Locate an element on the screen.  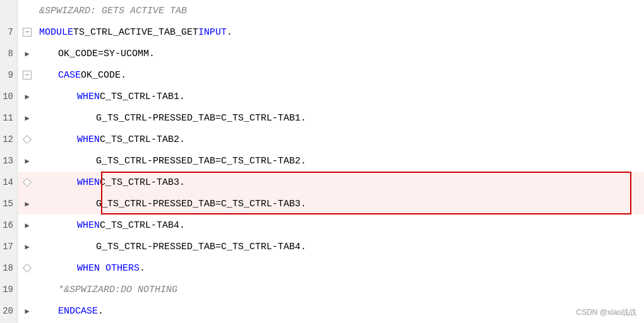
gutter-10: ▶ is located at coordinates (27, 97).